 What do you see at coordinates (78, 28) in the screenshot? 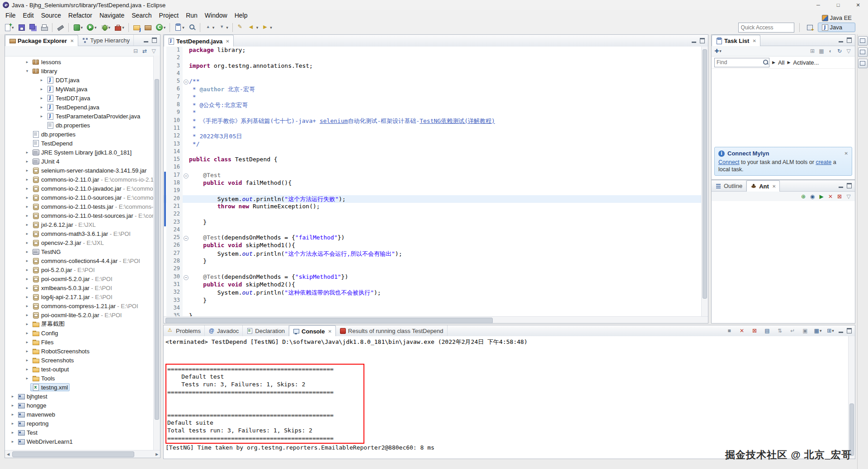
I see `coverage-button: ▾` at bounding box center [78, 28].